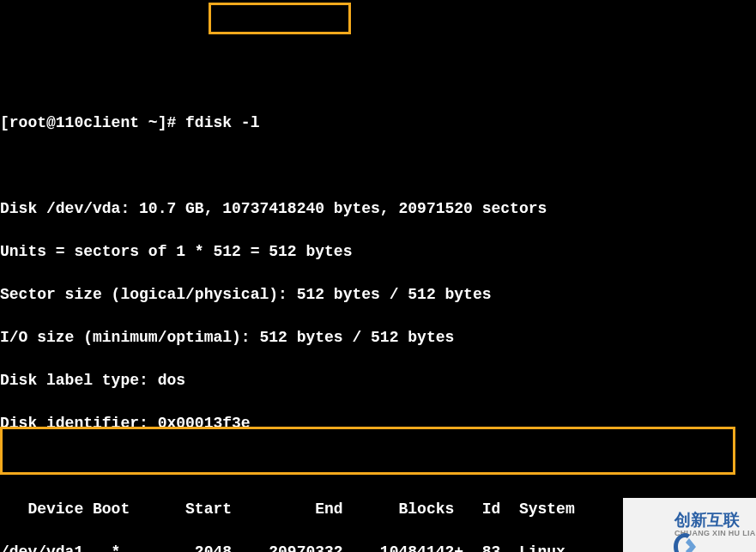 The image size is (756, 552). Describe the element at coordinates (649, 525) in the screenshot. I see `logo-icon` at that location.